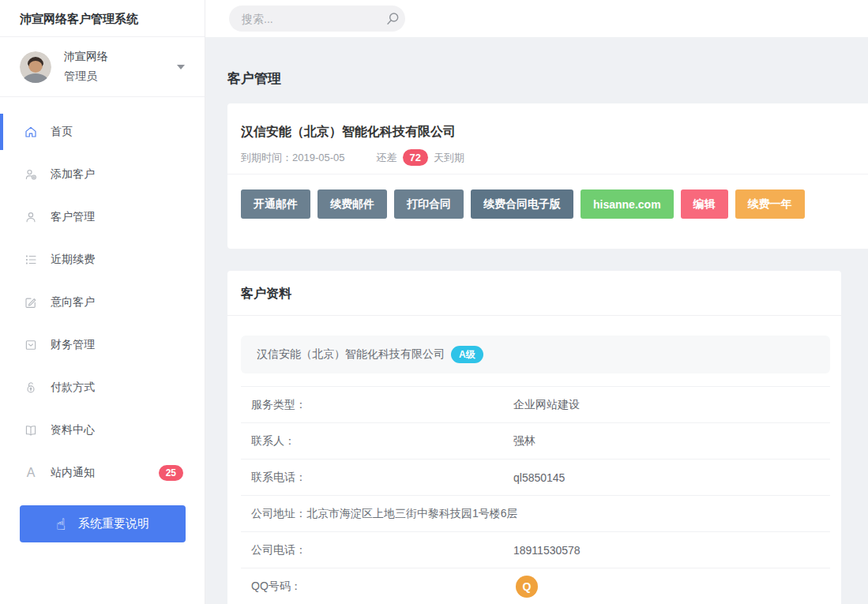  What do you see at coordinates (103, 302) in the screenshot?
I see `sidebar-item-4: 意向客户` at bounding box center [103, 302].